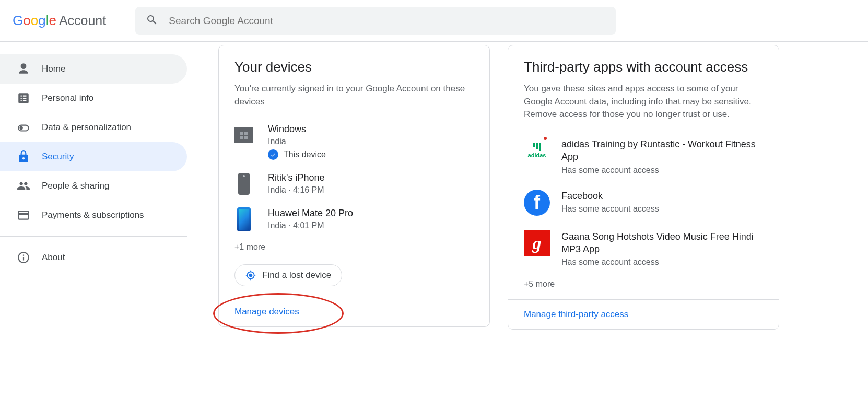 The height and width of the screenshot is (409, 868). I want to click on logo-account-text: Account, so click(83, 21).